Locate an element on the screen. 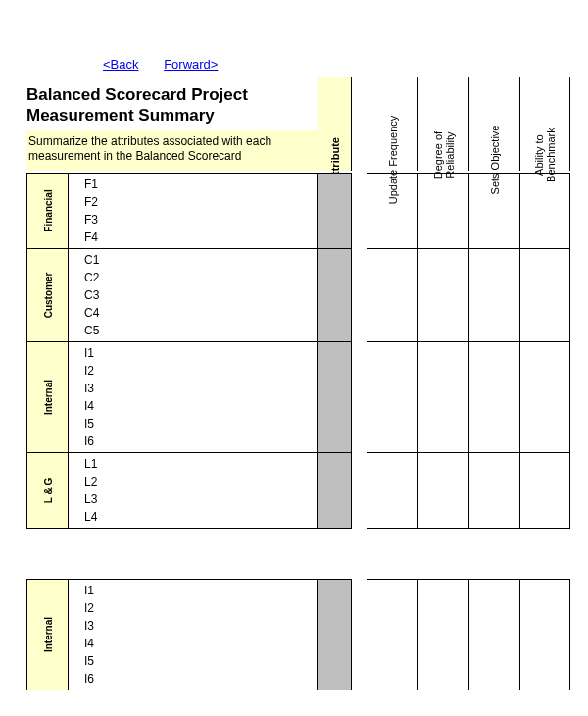  item-label: F4 is located at coordinates (200, 237).